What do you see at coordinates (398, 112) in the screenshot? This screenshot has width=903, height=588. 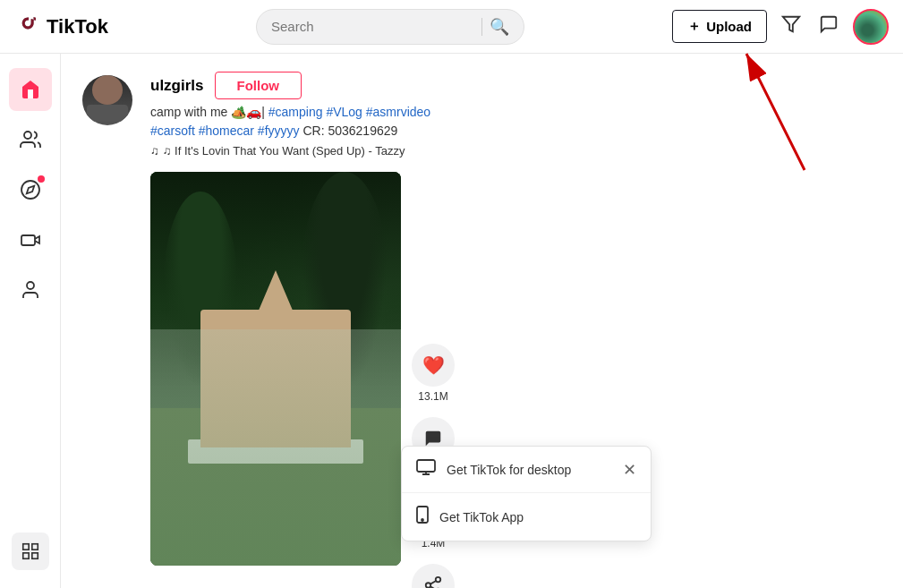 I see `hashtag-asmrvideo: #asmrvideo` at bounding box center [398, 112].